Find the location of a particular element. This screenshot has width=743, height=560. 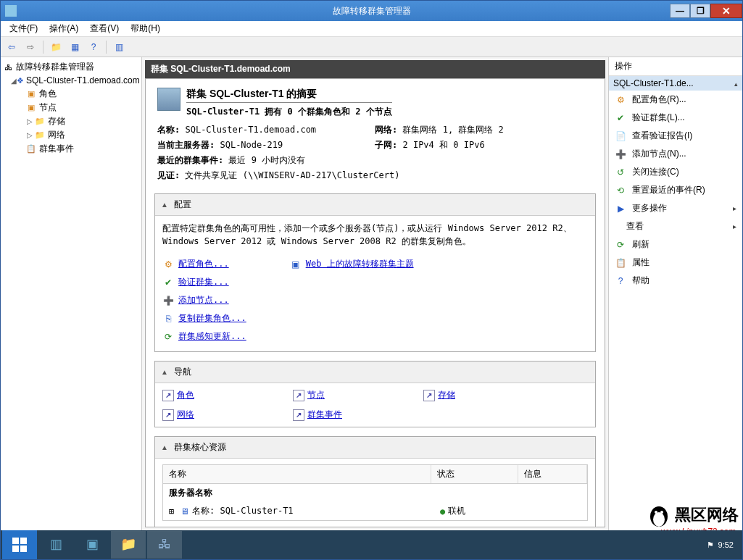

link-aware-update: 群集感知更新... is located at coordinates (212, 336).